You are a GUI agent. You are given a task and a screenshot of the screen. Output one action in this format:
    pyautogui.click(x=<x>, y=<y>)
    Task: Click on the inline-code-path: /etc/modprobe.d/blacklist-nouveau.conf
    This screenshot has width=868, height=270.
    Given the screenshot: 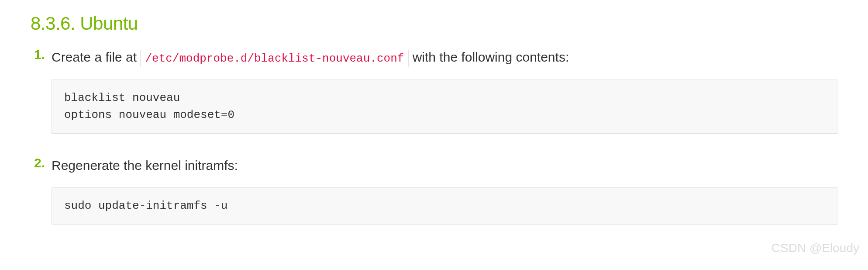 What is the action you would take?
    pyautogui.click(x=274, y=59)
    